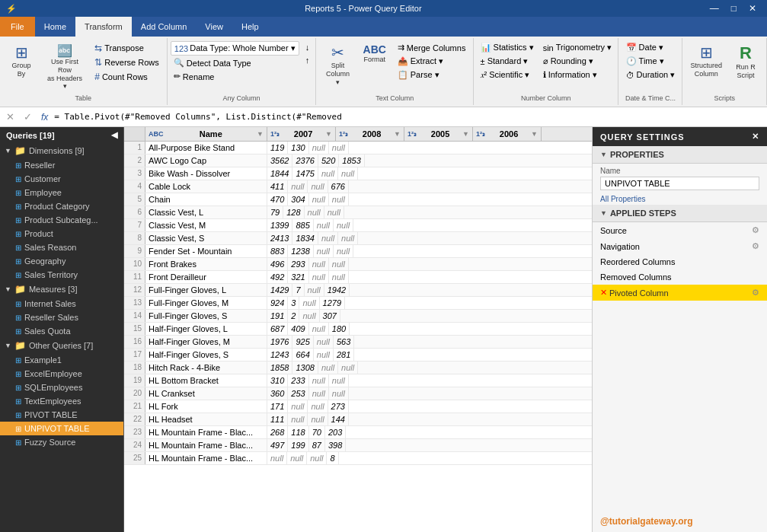  Describe the element at coordinates (439, 134) in the screenshot. I see `col-header-2005: 1²₃ 2005 ▼` at that location.